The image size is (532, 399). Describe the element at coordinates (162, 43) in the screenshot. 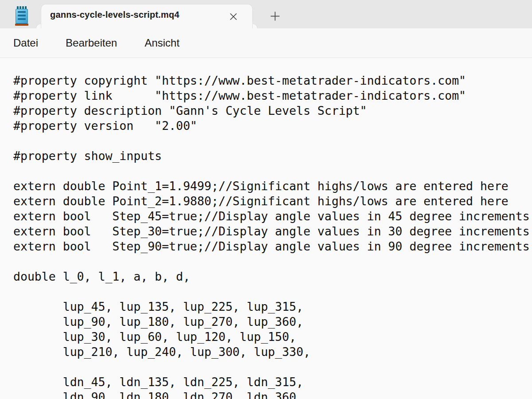

I see `menu-item-ansicht: Ansicht` at that location.